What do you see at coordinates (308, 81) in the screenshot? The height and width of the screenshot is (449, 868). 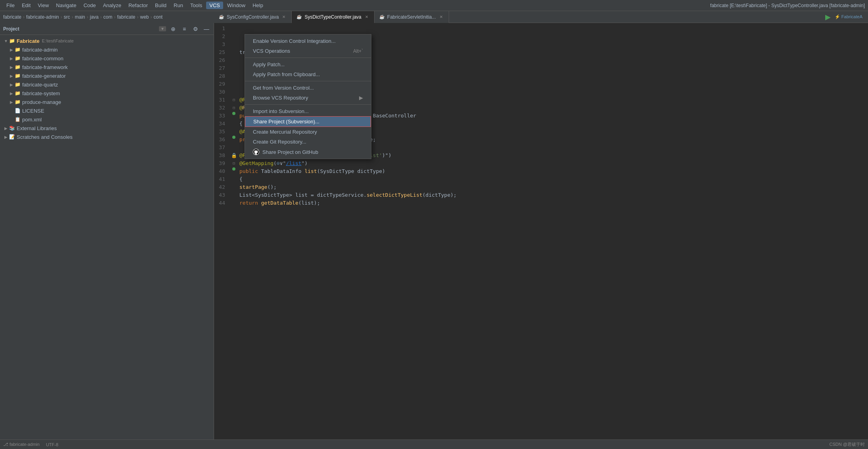 I see `vcs-divider` at bounding box center [308, 81].